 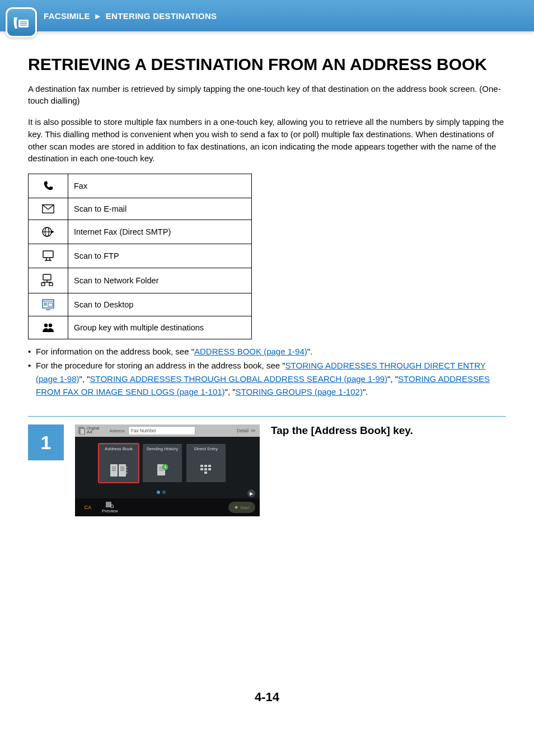 I want to click on detail-button: Detail, so click(x=246, y=431).